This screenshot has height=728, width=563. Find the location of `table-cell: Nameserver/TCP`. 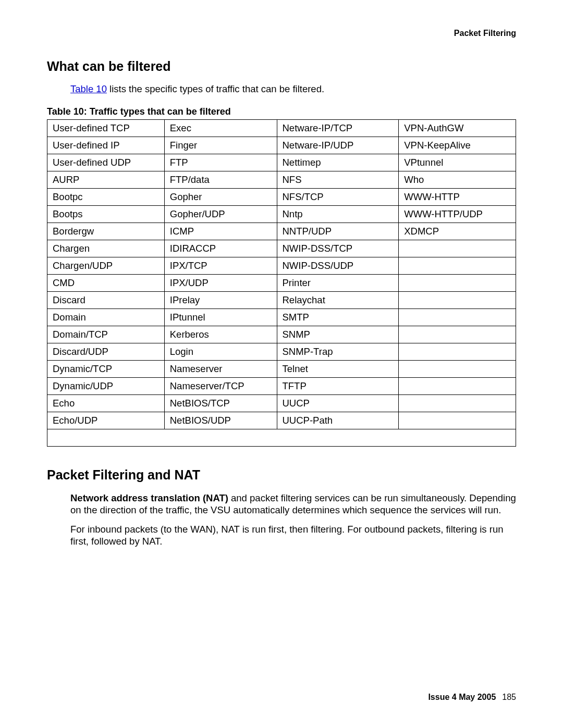

table-cell: Nameserver/TCP is located at coordinates (221, 387).